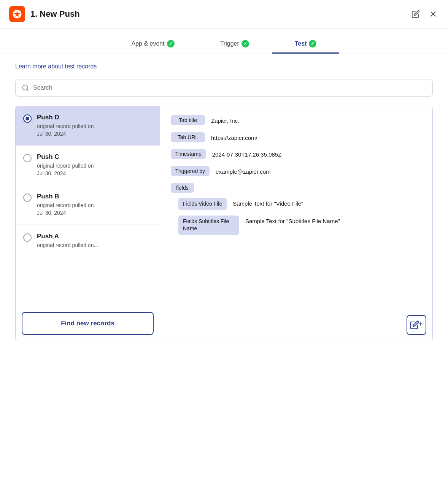  I want to click on field-value-timestamp: 2024-07-30T17:26:35.085Z, so click(247, 154).